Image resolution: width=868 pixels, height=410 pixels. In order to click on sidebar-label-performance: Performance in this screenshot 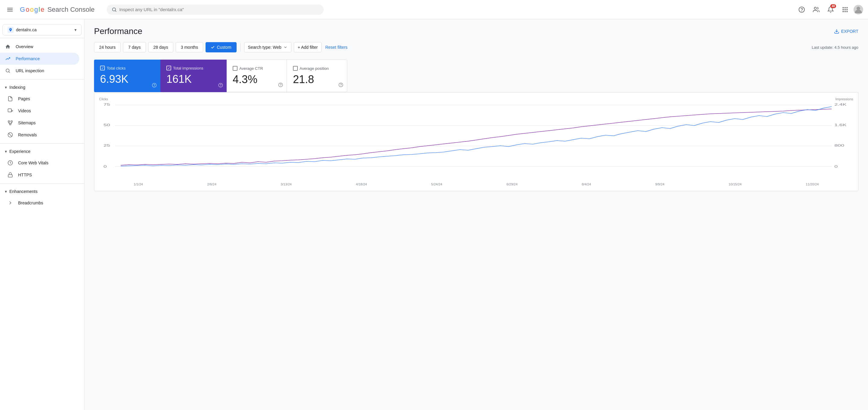, I will do `click(28, 59)`.